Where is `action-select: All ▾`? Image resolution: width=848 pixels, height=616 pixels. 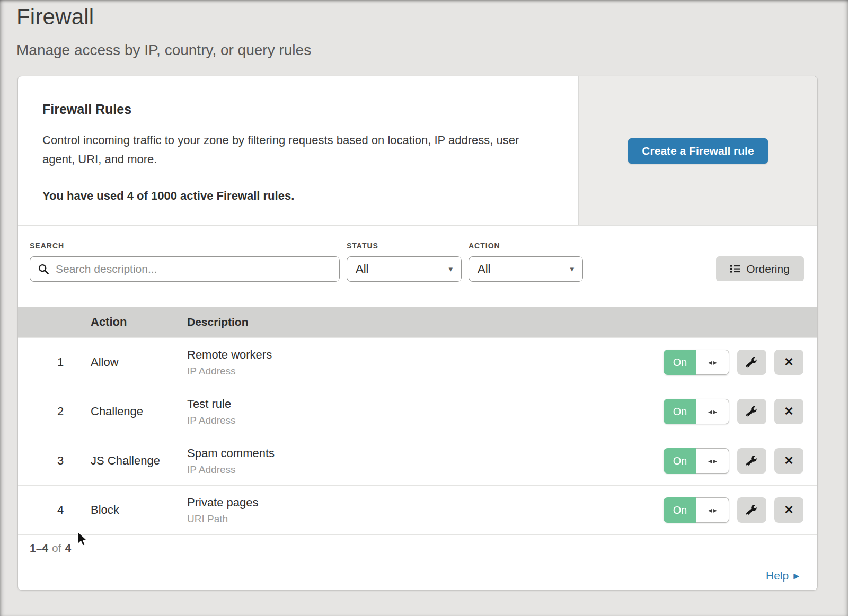
action-select: All ▾ is located at coordinates (526, 269).